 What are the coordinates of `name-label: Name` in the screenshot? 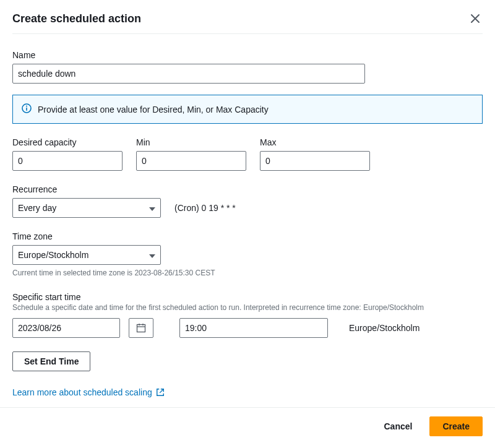 It's located at (248, 55).